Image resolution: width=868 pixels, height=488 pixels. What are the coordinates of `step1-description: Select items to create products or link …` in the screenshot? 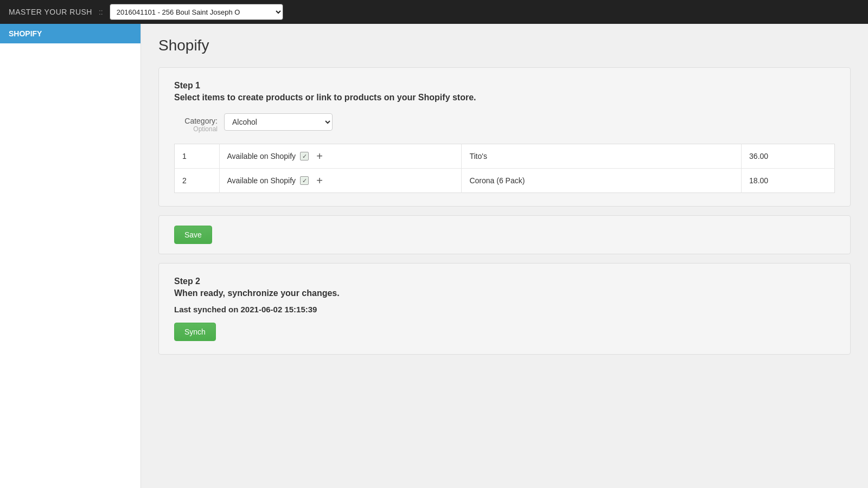 It's located at (505, 98).